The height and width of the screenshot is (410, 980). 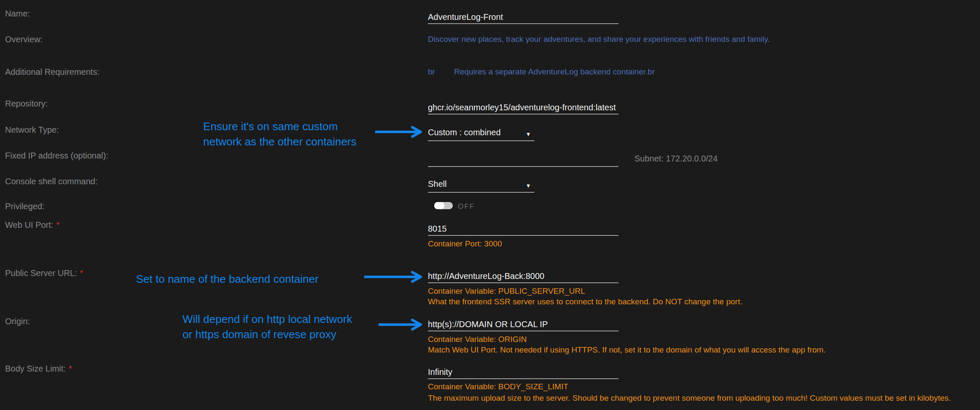 I want to click on public-server-url-description-help: What the frontend SSR server uses to con…, so click(x=585, y=302).